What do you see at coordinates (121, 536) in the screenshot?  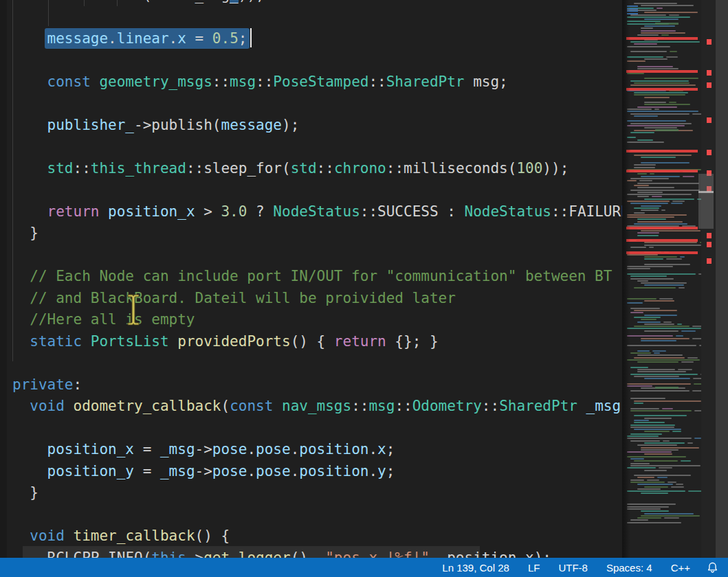 I see `code-line: void timer_callback() {` at bounding box center [121, 536].